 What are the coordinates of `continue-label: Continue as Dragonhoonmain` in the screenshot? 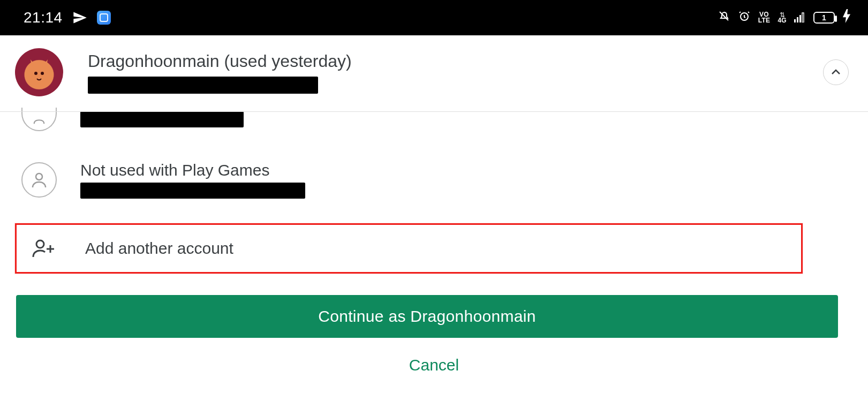 It's located at (427, 316).